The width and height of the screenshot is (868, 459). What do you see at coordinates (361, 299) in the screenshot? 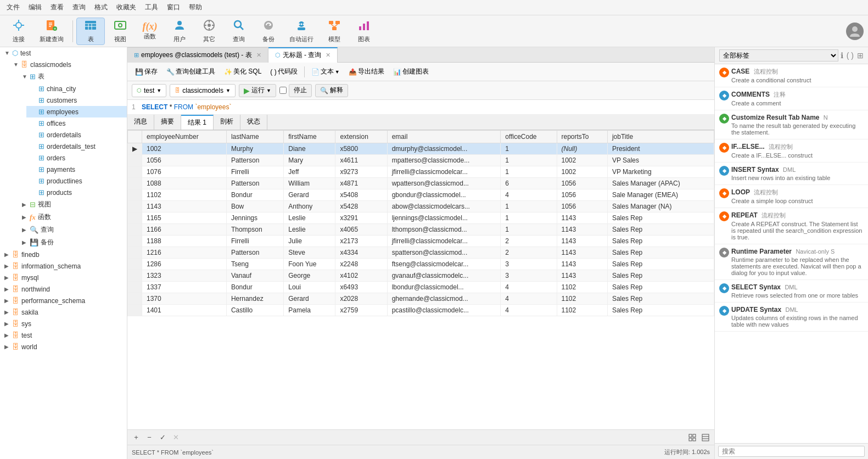
I see `cell-extension: x2028` at bounding box center [361, 299].